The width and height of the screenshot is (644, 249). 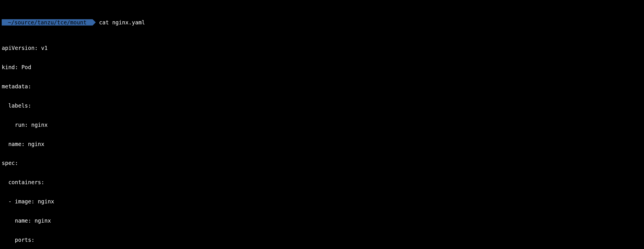 I want to click on output-line: apiVersion: v1, so click(x=24, y=48).